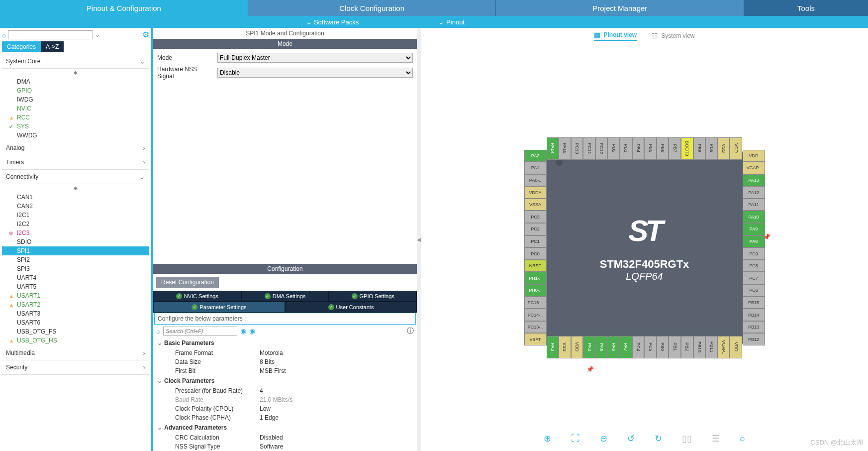 The image size is (868, 451). Describe the element at coordinates (673, 36) in the screenshot. I see `system-view-tab: ☷System view` at that location.